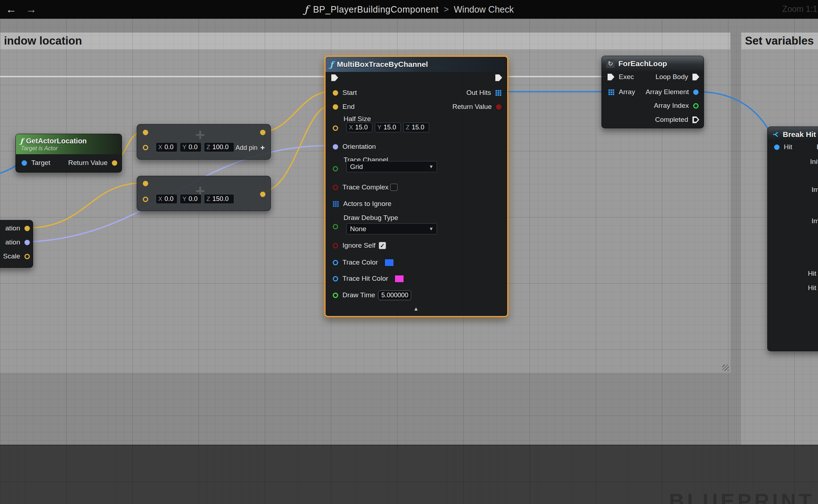  I want to click on out-hits-pin-label: Out Hits, so click(478, 93).